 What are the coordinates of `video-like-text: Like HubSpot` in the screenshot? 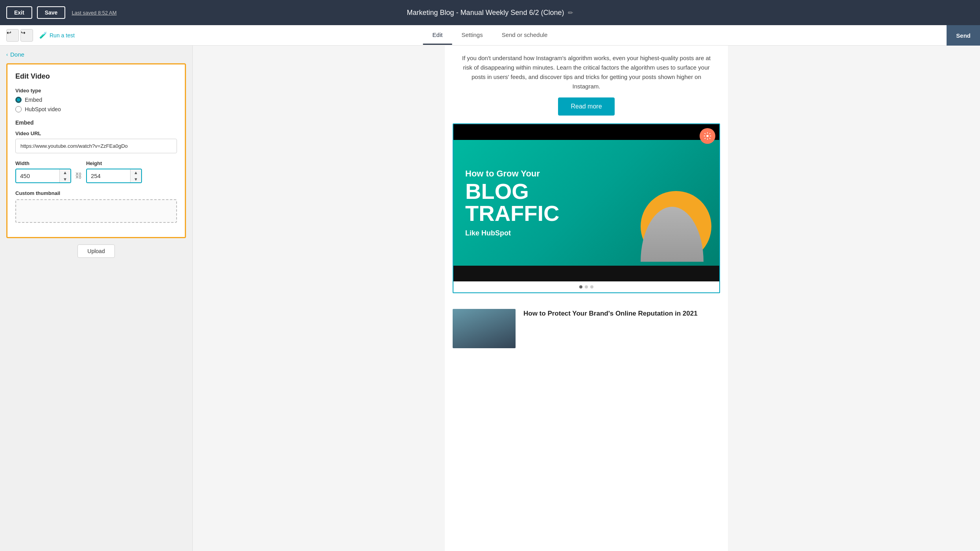 It's located at (543, 233).